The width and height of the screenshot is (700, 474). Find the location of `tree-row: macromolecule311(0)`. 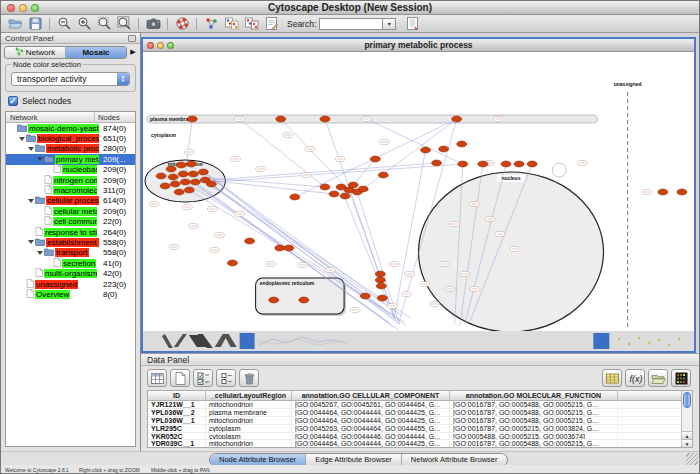

tree-row: macromolecule311(0) is located at coordinates (70, 190).